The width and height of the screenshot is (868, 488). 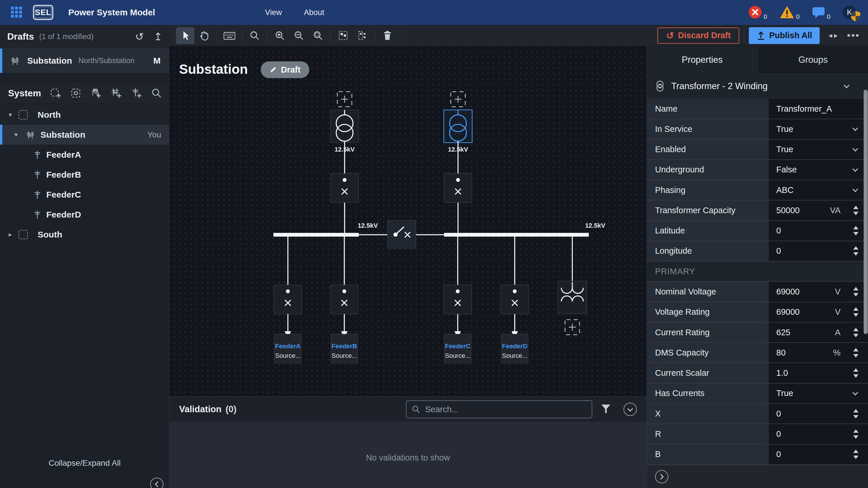 I want to click on property-value-field: 50000VA, so click(x=818, y=210).